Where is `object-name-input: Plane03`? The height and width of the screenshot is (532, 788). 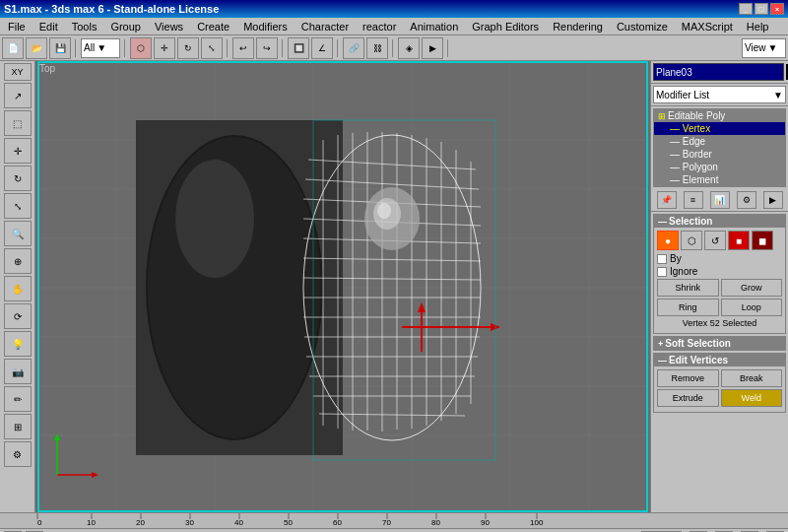
object-name-input: Plane03 is located at coordinates (719, 72).